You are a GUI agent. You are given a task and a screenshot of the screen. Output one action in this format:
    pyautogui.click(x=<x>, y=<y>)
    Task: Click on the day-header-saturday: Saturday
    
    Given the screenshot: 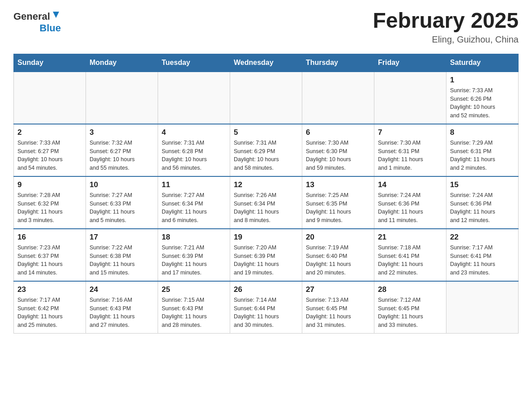 What is the action you would take?
    pyautogui.click(x=483, y=63)
    